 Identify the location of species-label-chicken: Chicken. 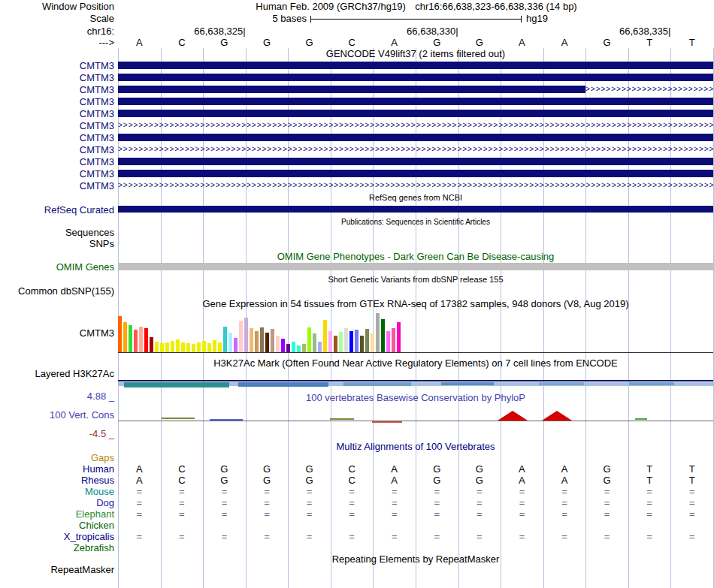
(57, 526).